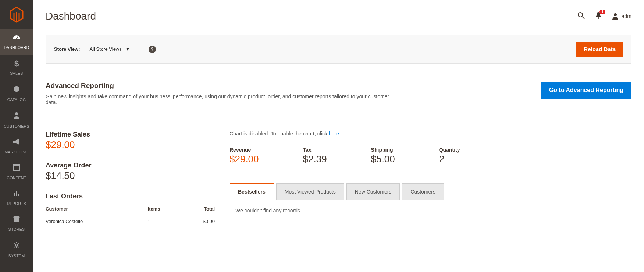 Image resolution: width=644 pixels, height=272 pixels. Describe the element at coordinates (605, 16) in the screenshot. I see `header-actions: 1 adm` at that location.